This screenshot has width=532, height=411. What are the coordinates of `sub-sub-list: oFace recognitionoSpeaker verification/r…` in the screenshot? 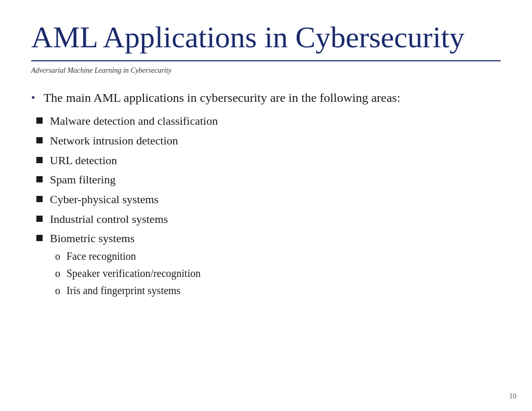 It's located at (128, 273).